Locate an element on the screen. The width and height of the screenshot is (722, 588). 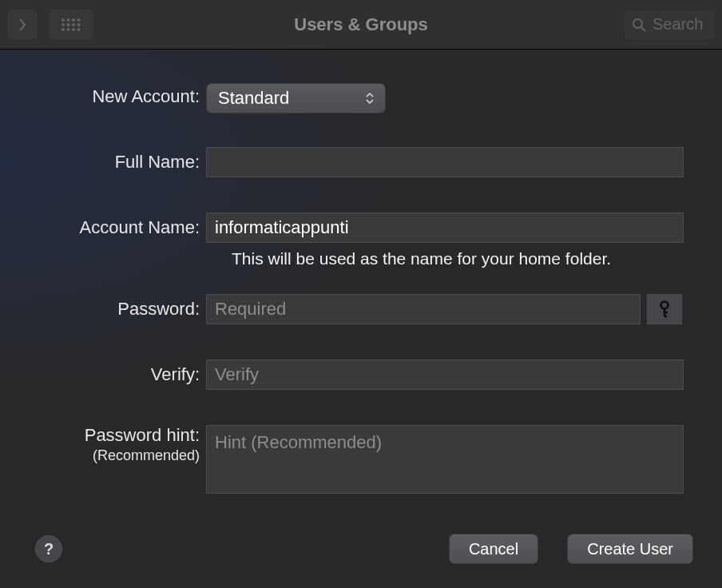
search-icon is located at coordinates (639, 25).